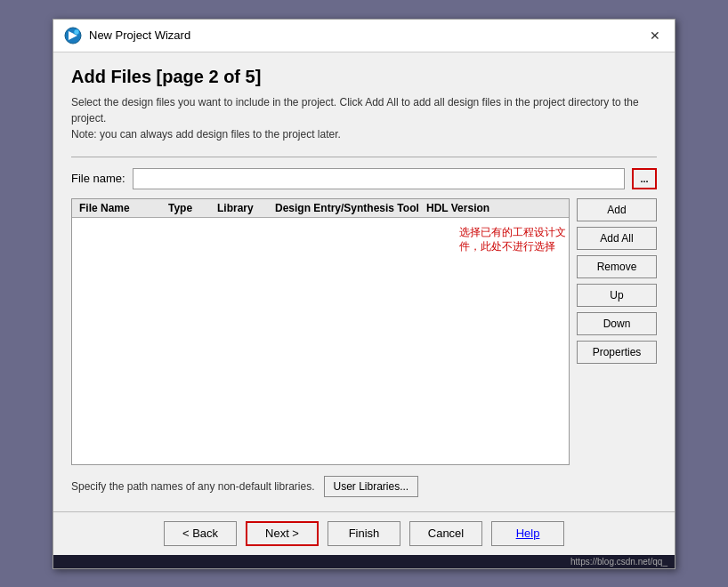 The width and height of the screenshot is (728, 587). What do you see at coordinates (364, 534) in the screenshot?
I see `footer: < Back Next > Finish Cancel Help` at bounding box center [364, 534].